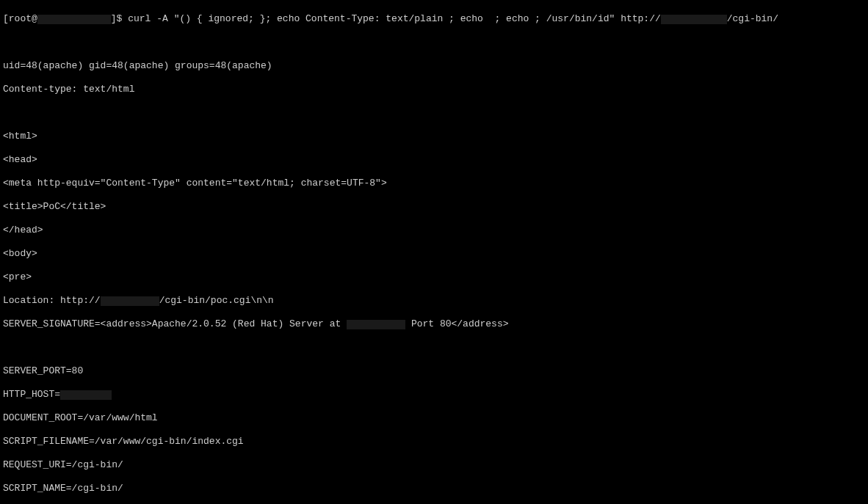 This screenshot has height=504, width=868. What do you see at coordinates (434, 207) in the screenshot?
I see `output-line: <title>PoC</title>` at bounding box center [434, 207].